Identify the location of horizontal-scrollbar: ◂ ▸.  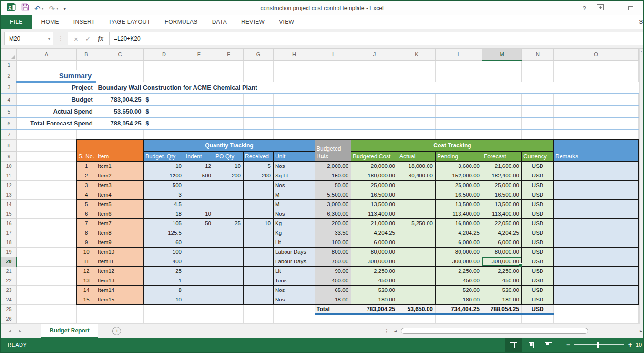
(519, 331).